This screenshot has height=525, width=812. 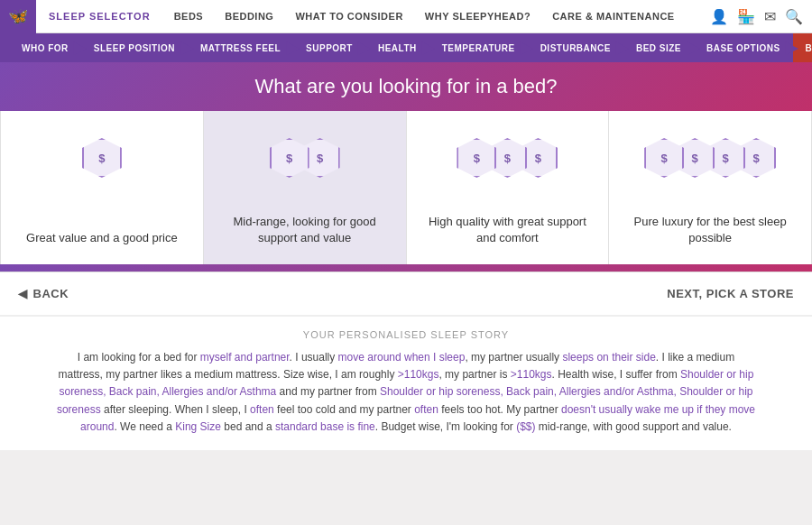 I want to click on search-icon: 🔍, so click(x=794, y=16).